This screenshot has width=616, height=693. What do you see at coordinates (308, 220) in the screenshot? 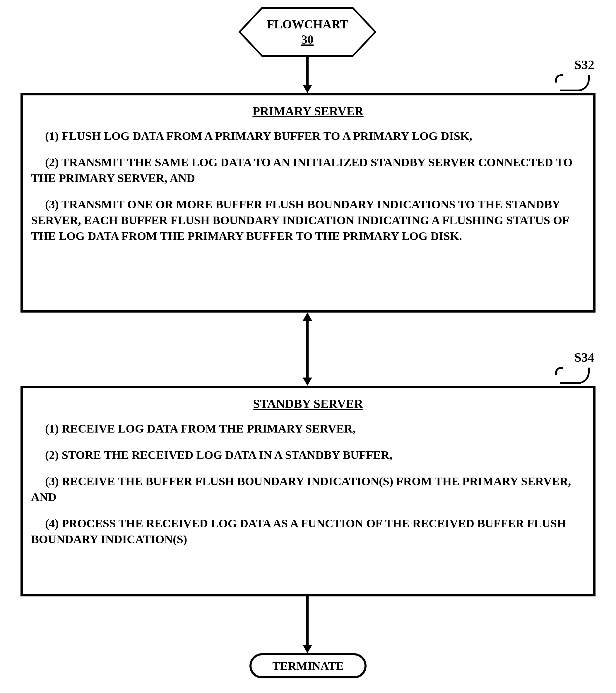
I see `primary-step-3: (3) TRANSMIT ONE OR MORE BUFFER FLUSH BO…` at bounding box center [308, 220].